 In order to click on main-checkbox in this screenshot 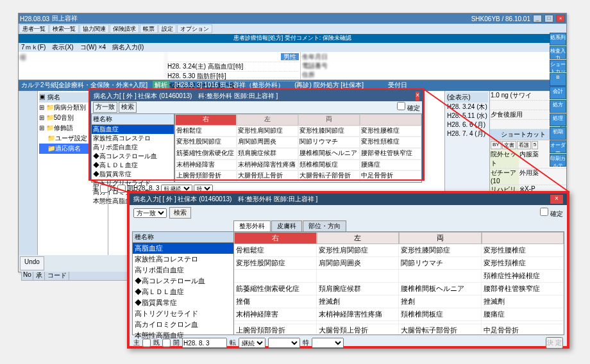, I will do `click(146, 343)`.